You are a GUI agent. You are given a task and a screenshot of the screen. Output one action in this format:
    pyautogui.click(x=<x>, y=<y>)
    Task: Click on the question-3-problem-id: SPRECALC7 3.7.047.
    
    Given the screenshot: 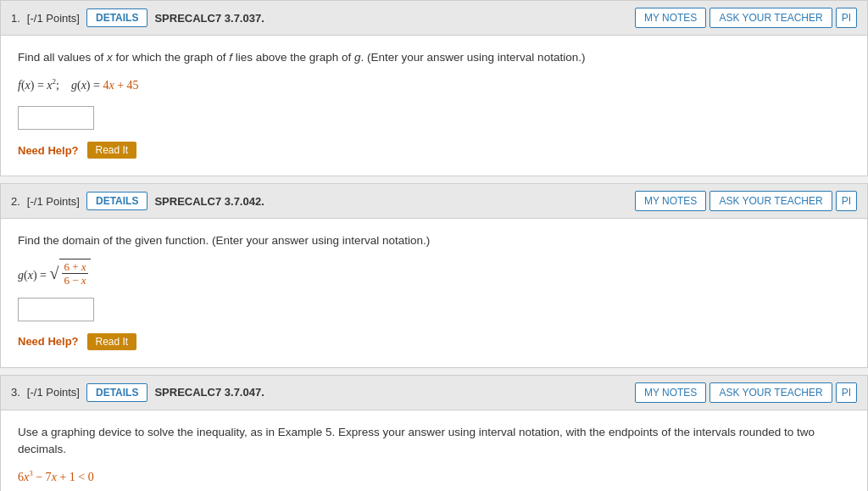 What is the action you would take?
    pyautogui.click(x=209, y=392)
    